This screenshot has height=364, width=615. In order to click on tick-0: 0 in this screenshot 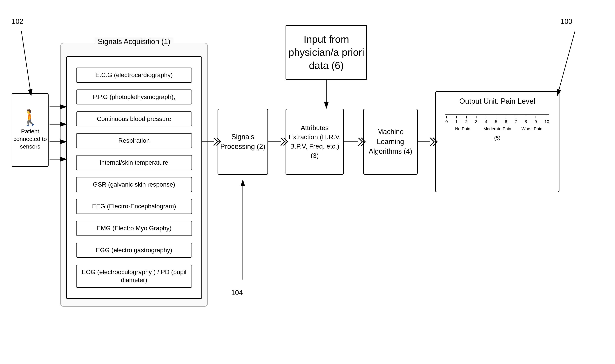, I will do `click(447, 120)`.